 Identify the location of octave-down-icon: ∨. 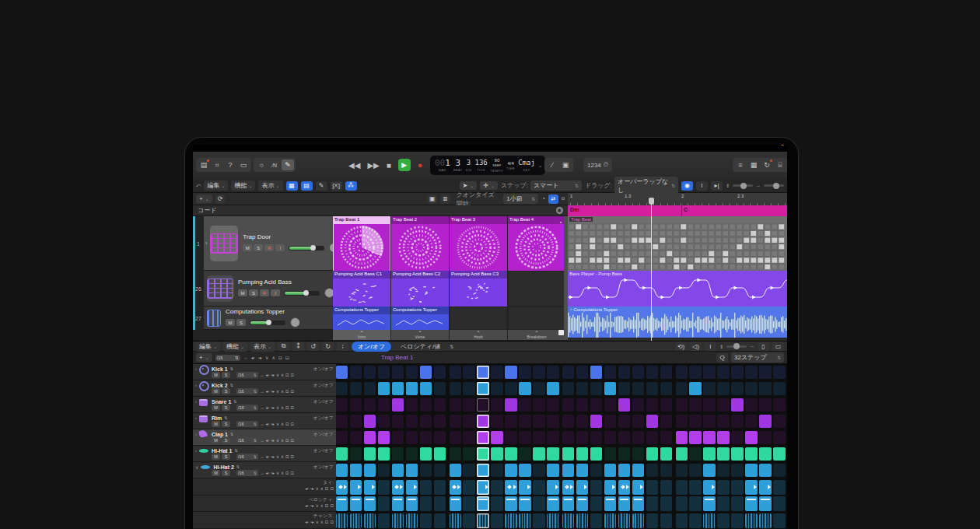
(278, 424).